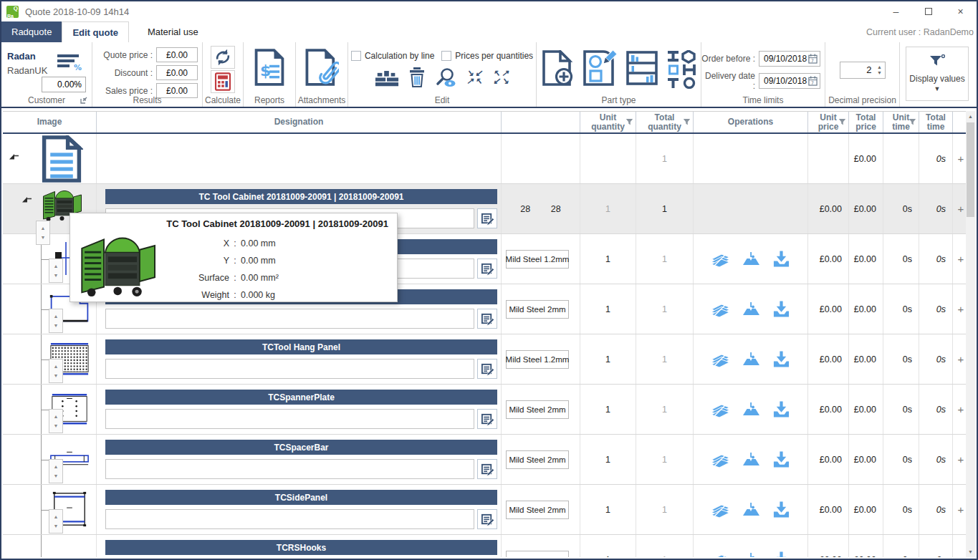 This screenshot has width=978, height=560. I want to click on table-row: ▲▼ TCSpacerBar Mild Steel 2mm 1 1, so click(486, 460).